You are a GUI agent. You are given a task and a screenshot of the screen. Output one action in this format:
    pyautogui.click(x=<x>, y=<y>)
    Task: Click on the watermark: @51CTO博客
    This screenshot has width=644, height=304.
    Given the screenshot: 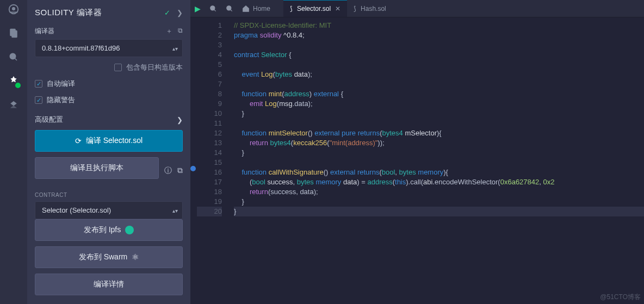 What is the action you would take?
    pyautogui.click(x=620, y=297)
    